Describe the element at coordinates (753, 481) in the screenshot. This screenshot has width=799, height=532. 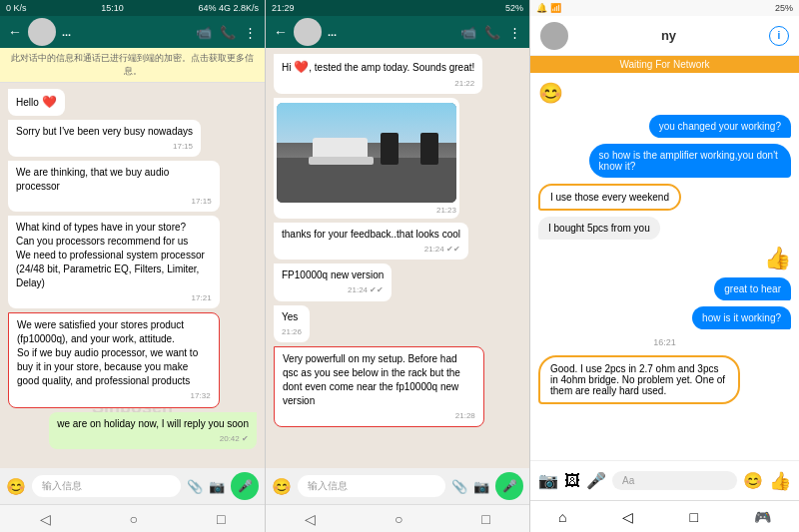
I see `emoji-icon-3: 😊` at that location.